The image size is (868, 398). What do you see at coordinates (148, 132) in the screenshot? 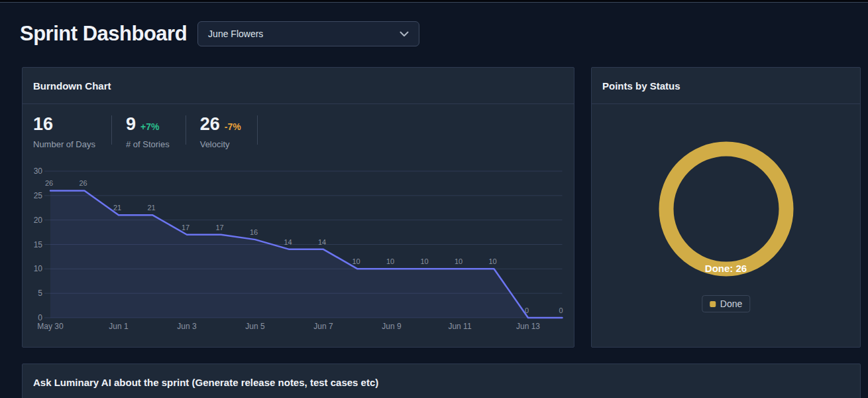
I see `stat-stories: 9 +7% # of Stories` at bounding box center [148, 132].